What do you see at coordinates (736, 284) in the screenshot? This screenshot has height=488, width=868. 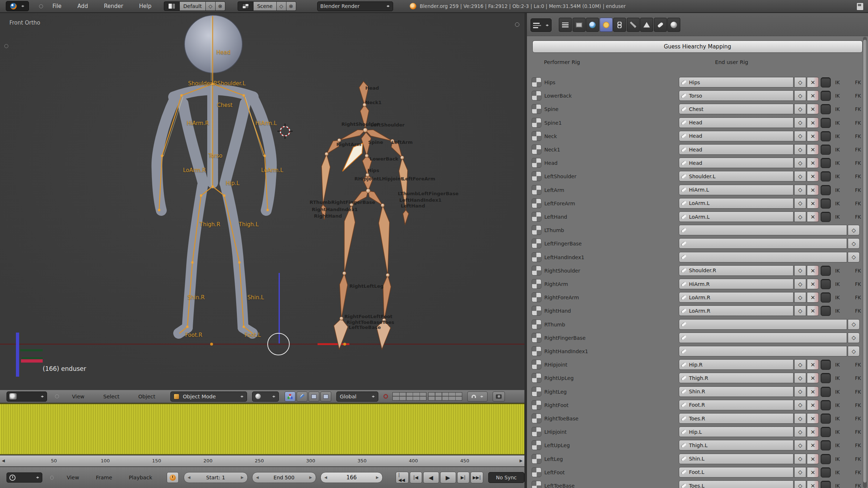 I see `enduser-bone-field: HiArm.R` at bounding box center [736, 284].